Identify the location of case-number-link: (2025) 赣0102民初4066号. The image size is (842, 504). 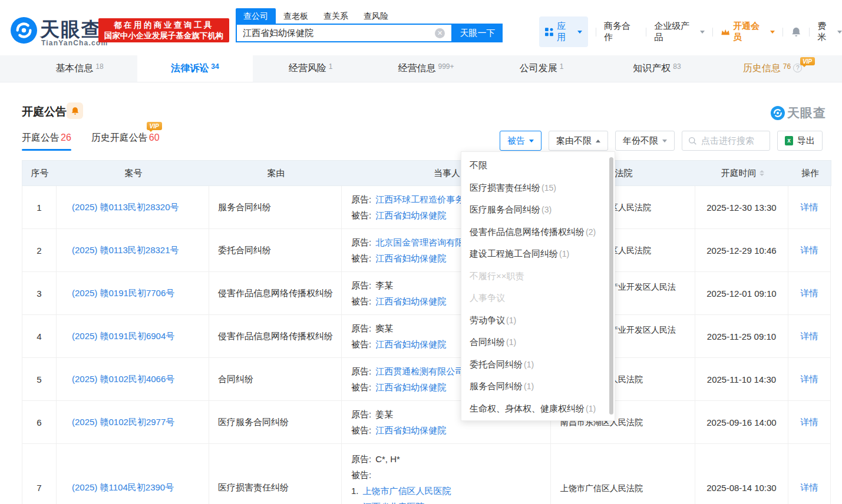
(123, 379).